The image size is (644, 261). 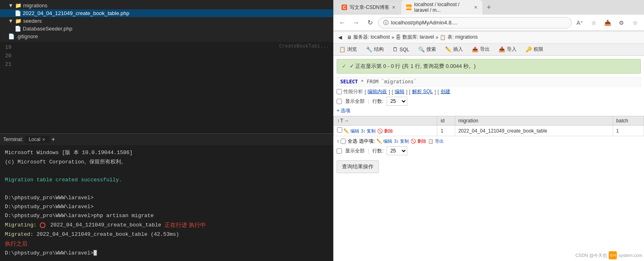 I want to click on favorite-icon: ☆, so click(x=594, y=23).